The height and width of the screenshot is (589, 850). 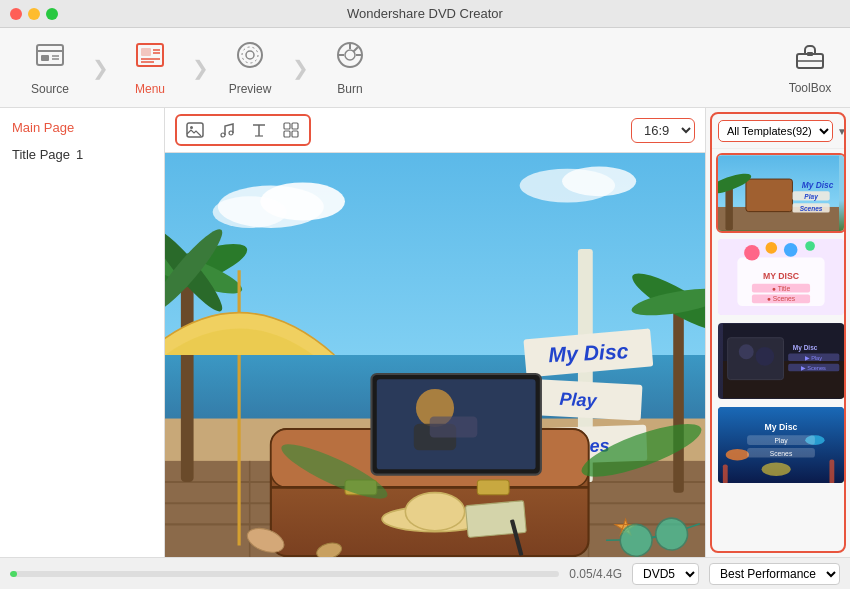 What do you see at coordinates (774, 574) in the screenshot?
I see `performance-select: Best Performance High Quality Balanced` at bounding box center [774, 574].